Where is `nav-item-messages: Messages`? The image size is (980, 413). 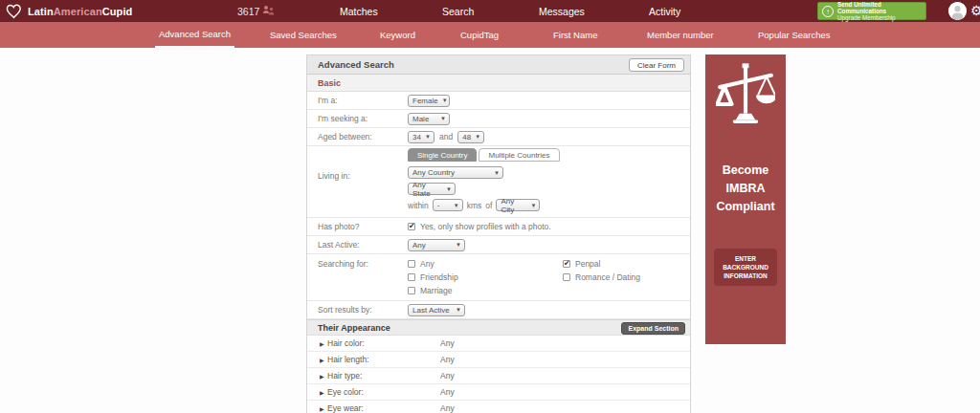
nav-item-messages: Messages is located at coordinates (562, 11).